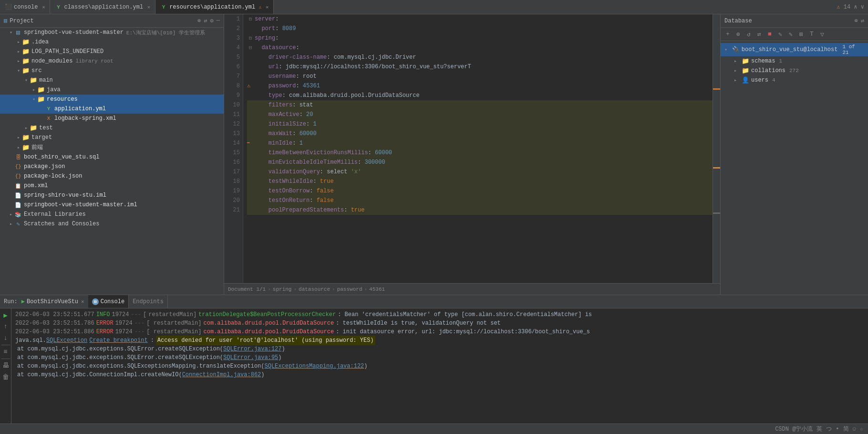  I want to click on db-connection-item: 🔌 boot_shiro_vue_stu@localhost 1 of 21, so click(795, 50).